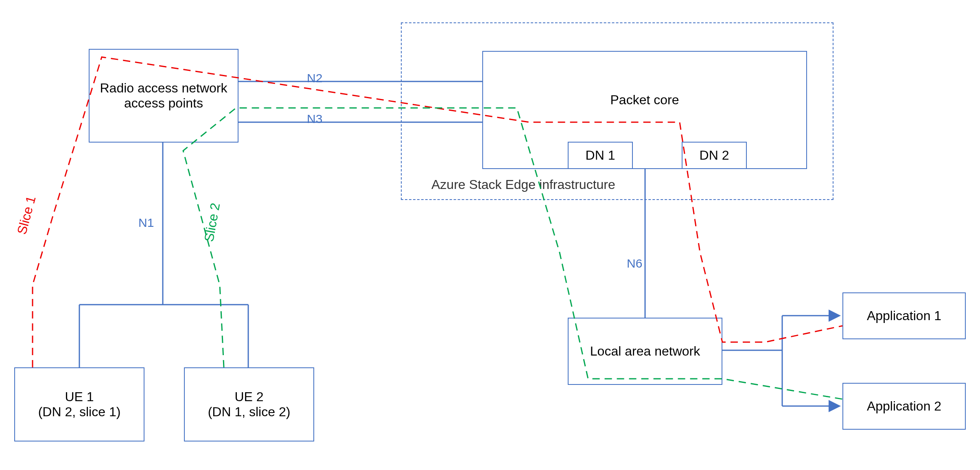 The width and height of the screenshot is (980, 470). What do you see at coordinates (27, 215) in the screenshot?
I see `slice1-label: Slice 1` at bounding box center [27, 215].